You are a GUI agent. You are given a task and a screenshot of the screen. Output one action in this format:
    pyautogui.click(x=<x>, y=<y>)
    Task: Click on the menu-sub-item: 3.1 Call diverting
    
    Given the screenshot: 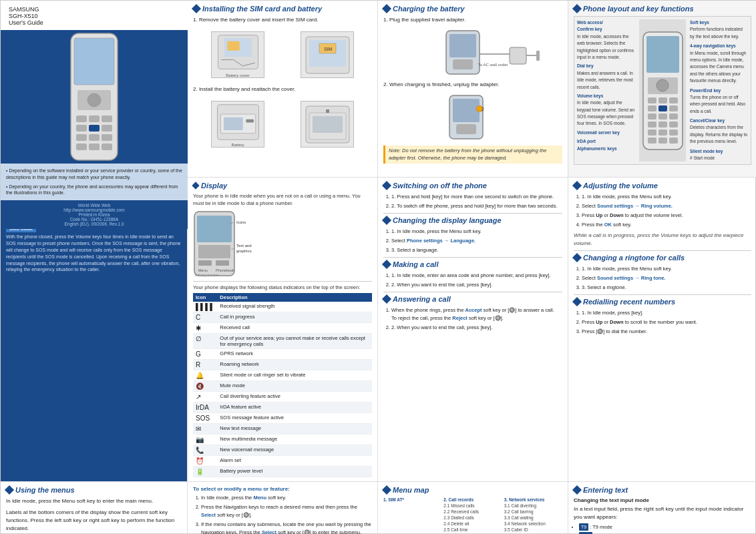 What is the action you would take?
    pyautogui.click(x=533, y=506)
    